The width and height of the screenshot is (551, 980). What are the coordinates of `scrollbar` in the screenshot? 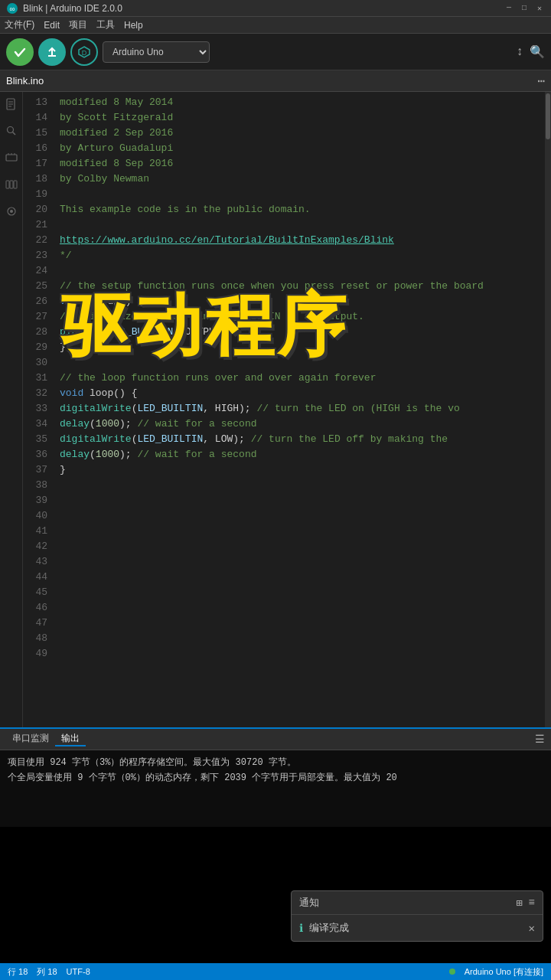 It's located at (548, 410).